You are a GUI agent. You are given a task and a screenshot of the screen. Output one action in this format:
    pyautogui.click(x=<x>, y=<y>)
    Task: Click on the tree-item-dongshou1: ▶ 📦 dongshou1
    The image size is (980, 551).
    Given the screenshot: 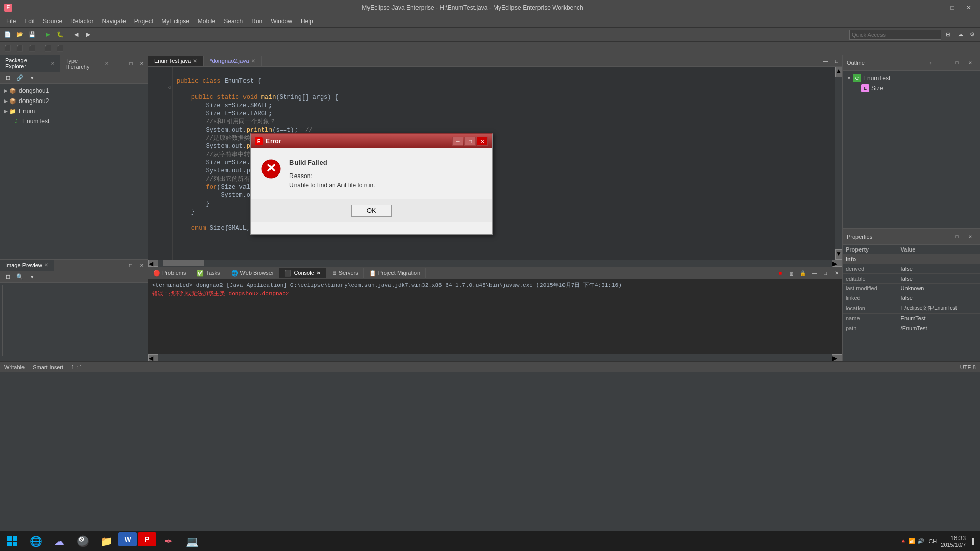 What is the action you would take?
    pyautogui.click(x=74, y=91)
    